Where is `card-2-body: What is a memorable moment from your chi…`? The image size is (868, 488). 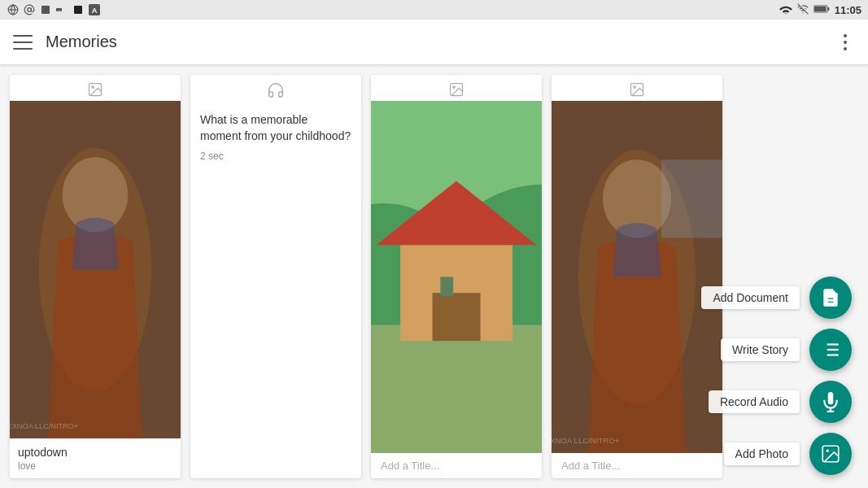 card-2-body: What is a memorable moment from your chi… is located at coordinates (276, 140).